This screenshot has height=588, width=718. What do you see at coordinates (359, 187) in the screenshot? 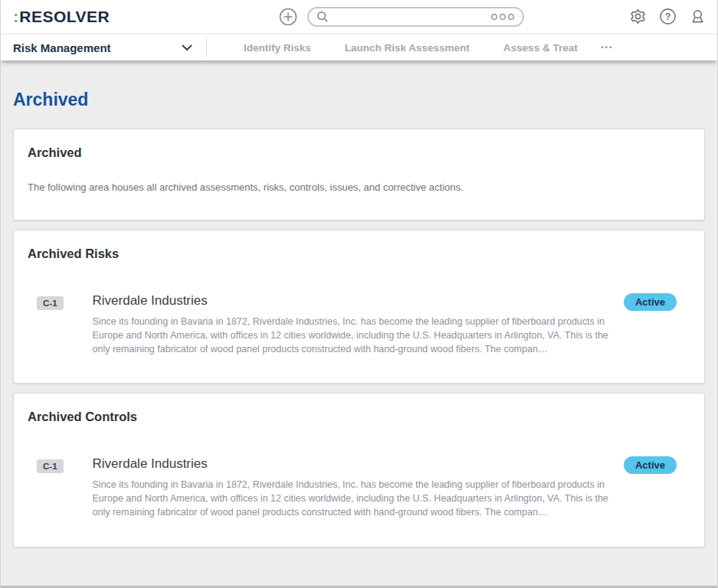
I see `card-description: The following area houses all archived a…` at bounding box center [359, 187].